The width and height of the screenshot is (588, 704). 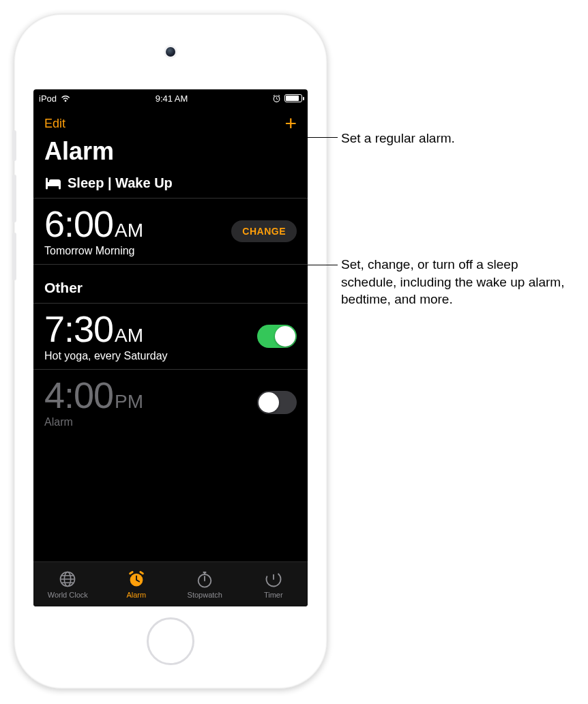 I want to click on alarm-time: 4:00, so click(x=79, y=395).